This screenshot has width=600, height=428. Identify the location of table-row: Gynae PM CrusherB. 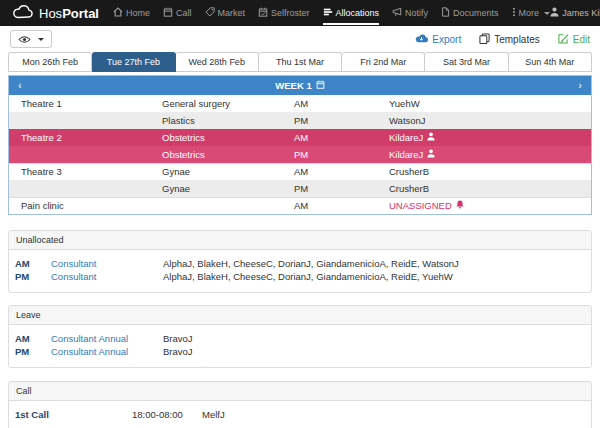
(300, 188).